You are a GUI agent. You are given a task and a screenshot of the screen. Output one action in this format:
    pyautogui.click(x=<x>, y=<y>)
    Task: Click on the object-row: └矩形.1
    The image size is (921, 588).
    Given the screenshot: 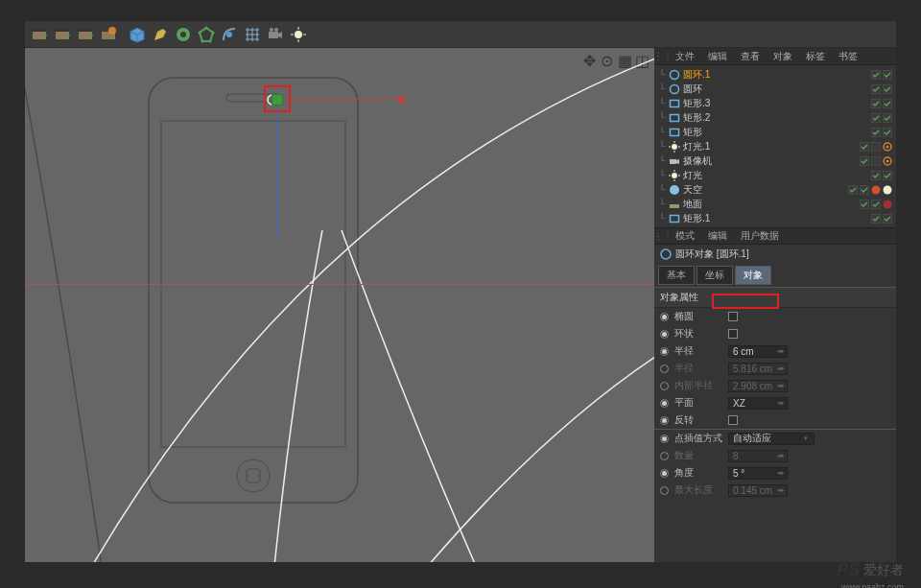 What is the action you would take?
    pyautogui.click(x=775, y=219)
    